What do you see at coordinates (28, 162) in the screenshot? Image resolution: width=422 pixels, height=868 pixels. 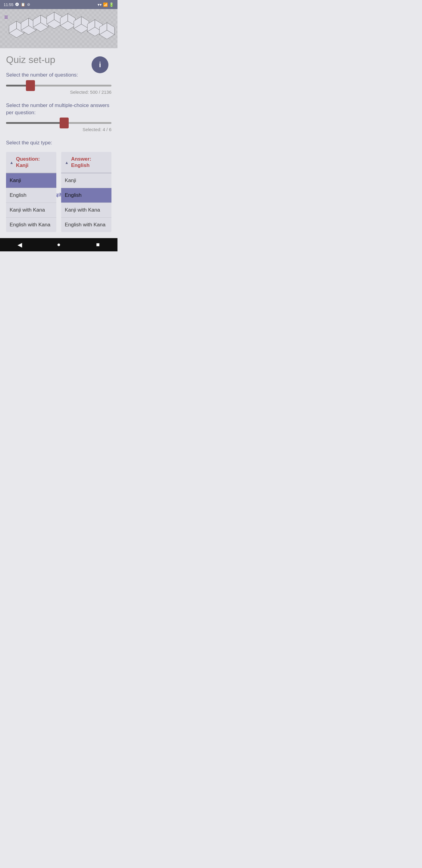 I see `question-dropdown-title: Question: Kanji` at bounding box center [28, 162].